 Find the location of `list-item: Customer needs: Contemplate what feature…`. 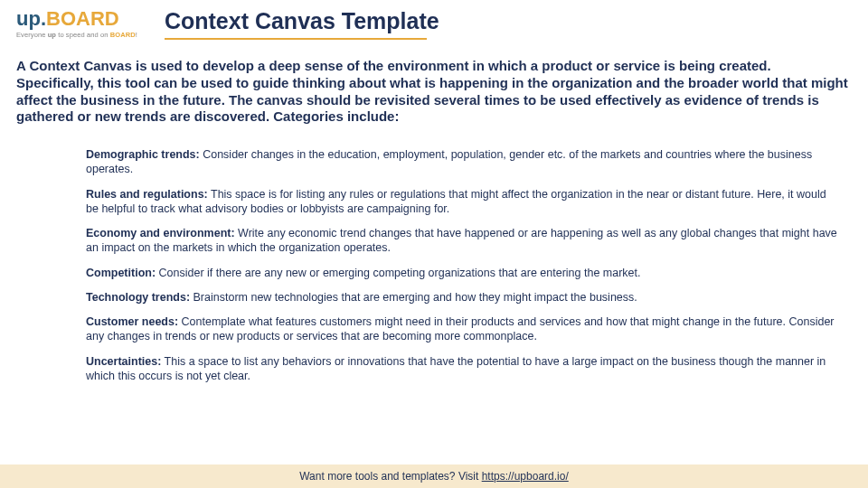

list-item: Customer needs: Contemplate what feature… is located at coordinates (463, 329).